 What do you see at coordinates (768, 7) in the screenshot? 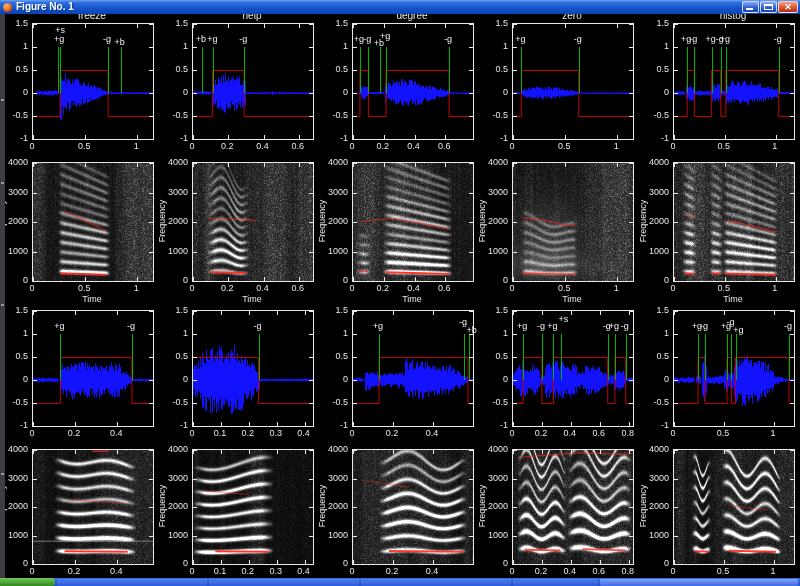
I see `maximize-icon` at bounding box center [768, 7].